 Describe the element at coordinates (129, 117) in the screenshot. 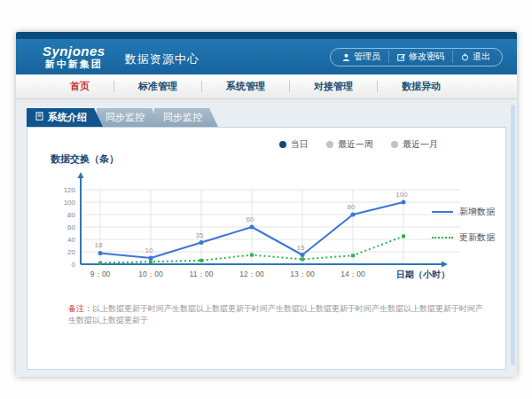

I see `tab-sync-monitor-1: 同步监控` at that location.